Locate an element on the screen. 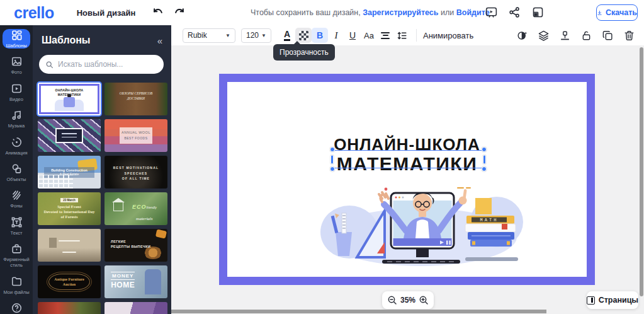 This screenshot has width=644, height=314. sidebar-item-video: Видео is located at coordinates (16, 92).